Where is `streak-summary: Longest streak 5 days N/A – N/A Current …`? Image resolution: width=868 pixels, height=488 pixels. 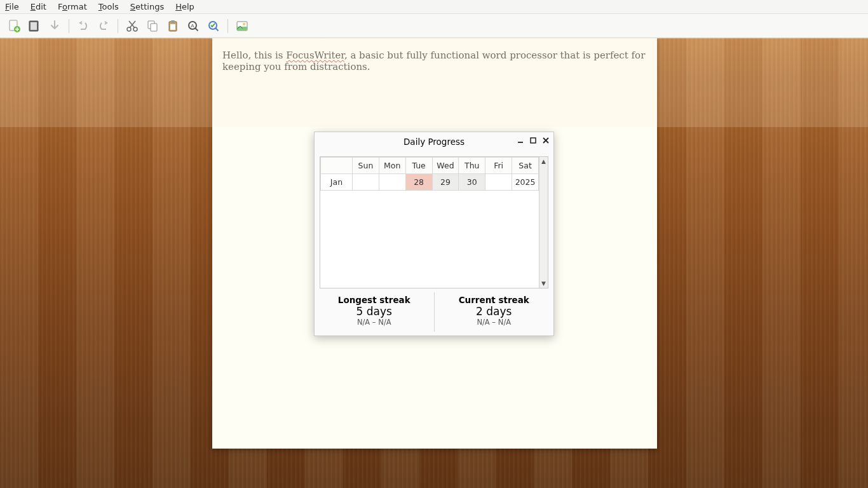
streak-summary: Longest streak 5 days N/A – N/A Current … is located at coordinates (434, 312).